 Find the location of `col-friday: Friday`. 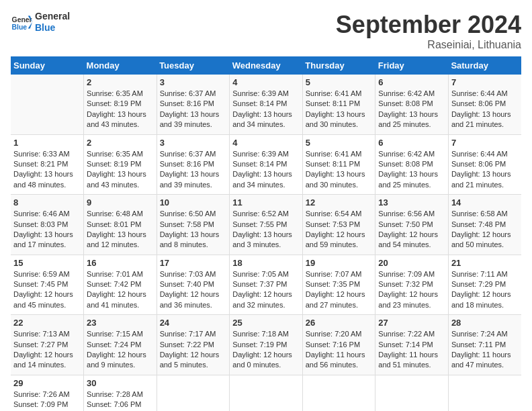

col-friday: Friday is located at coordinates (412, 66).